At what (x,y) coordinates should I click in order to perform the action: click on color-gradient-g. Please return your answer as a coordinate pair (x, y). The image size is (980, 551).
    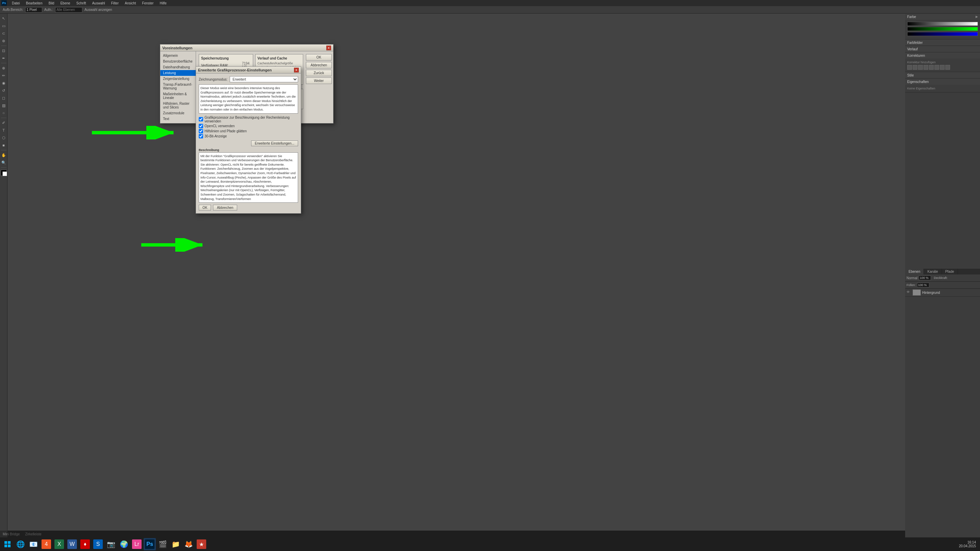
    Looking at the image, I should click on (943, 29).